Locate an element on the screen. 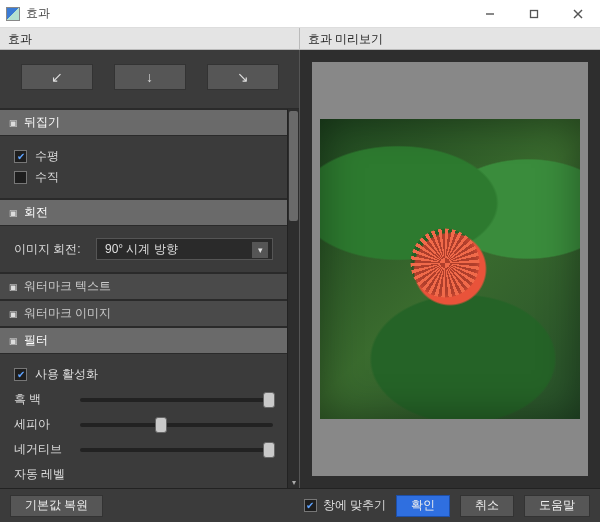 The image size is (600, 522). rotate-select: 90° 시계 방향 ▾ is located at coordinates (184, 249).